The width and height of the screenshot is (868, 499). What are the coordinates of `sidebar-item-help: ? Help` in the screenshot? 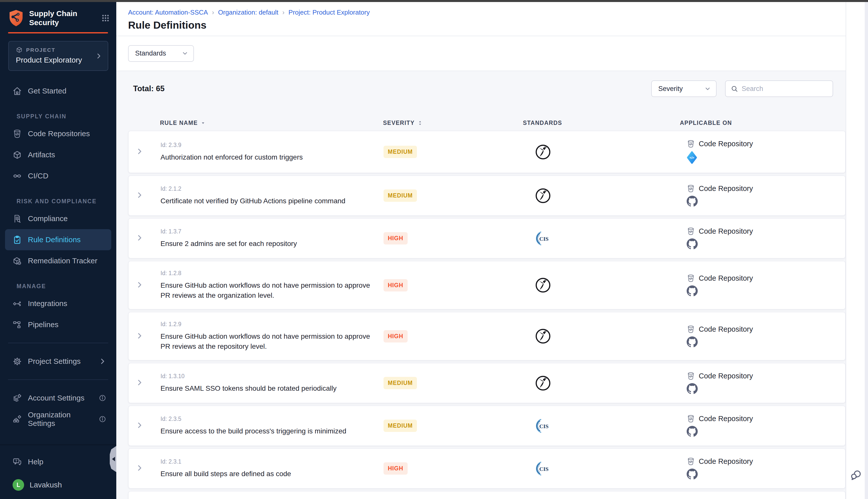 It's located at (58, 462).